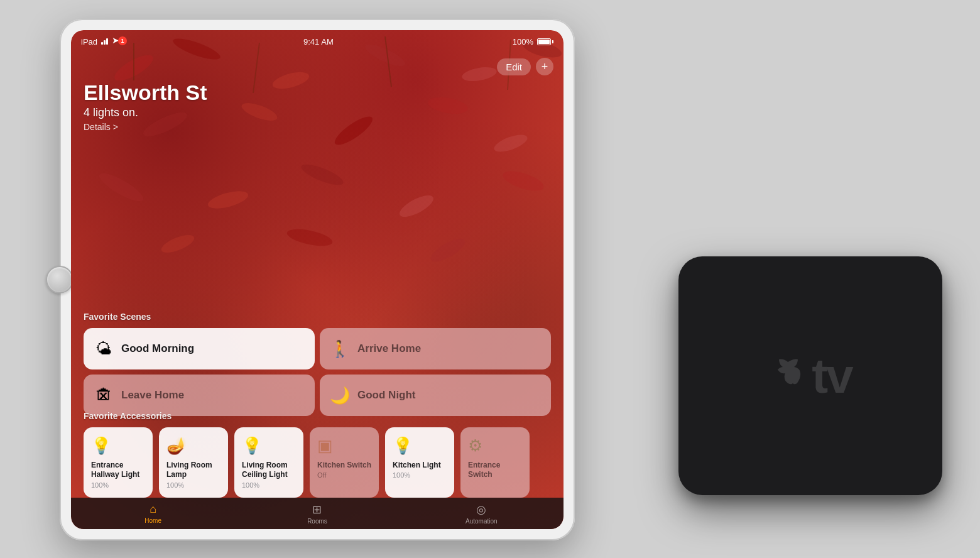  What do you see at coordinates (832, 376) in the screenshot?
I see `tv-text: tv` at bounding box center [832, 376].